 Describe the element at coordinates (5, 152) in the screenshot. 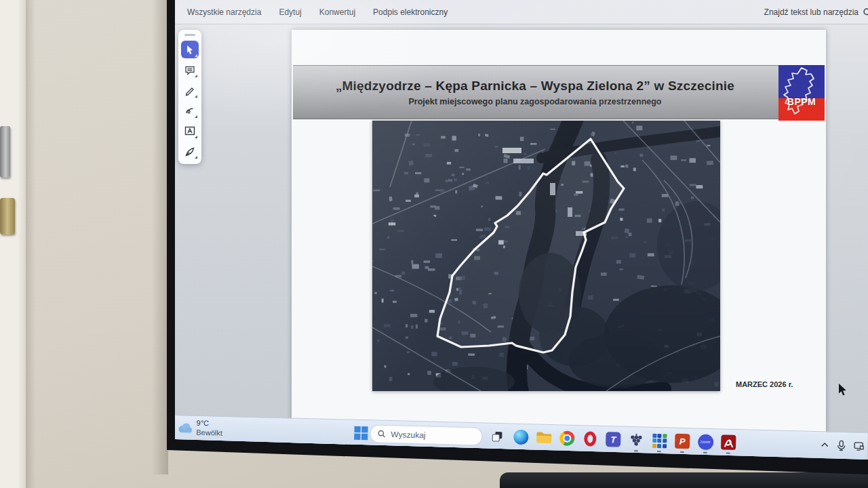

I see `door-hinge-upper` at that location.